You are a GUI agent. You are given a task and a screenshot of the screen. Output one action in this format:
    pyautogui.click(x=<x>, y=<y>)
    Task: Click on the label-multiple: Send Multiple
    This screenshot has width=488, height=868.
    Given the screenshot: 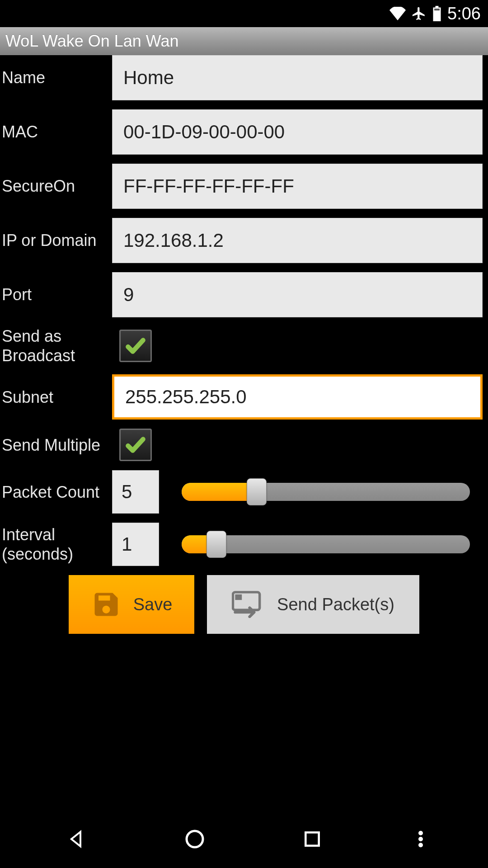 What is the action you would take?
    pyautogui.click(x=56, y=445)
    